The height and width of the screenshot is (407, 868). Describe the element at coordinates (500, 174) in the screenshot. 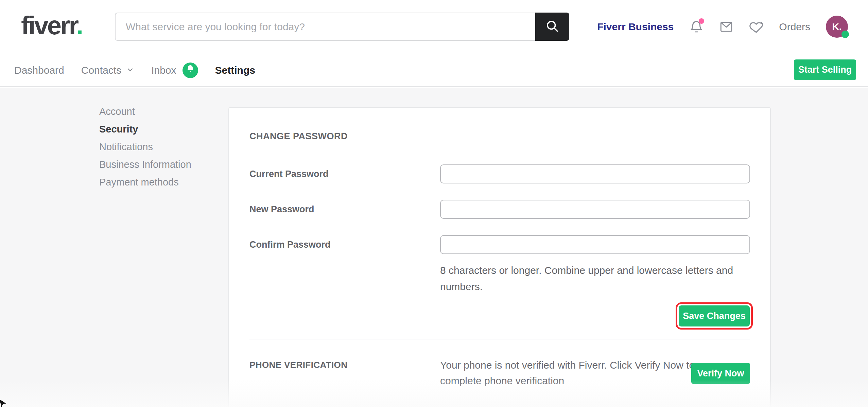

I see `current-password-row: Current Password` at that location.